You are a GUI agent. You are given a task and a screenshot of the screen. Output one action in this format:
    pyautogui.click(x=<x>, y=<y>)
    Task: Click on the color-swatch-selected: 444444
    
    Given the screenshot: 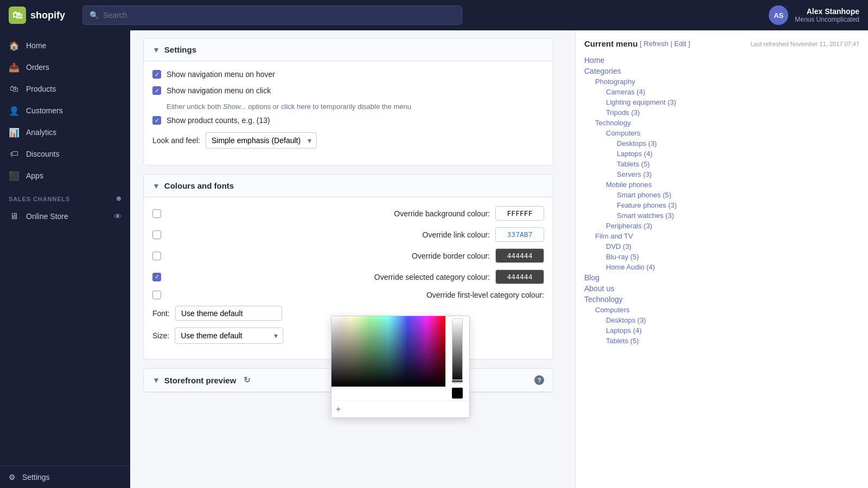 What is the action you would take?
    pyautogui.click(x=520, y=277)
    